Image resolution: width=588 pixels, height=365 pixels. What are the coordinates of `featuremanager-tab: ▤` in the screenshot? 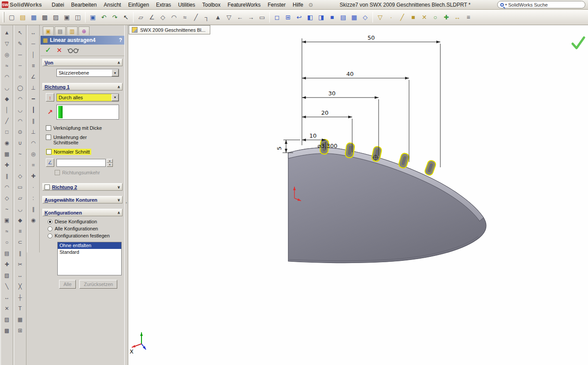 It's located at (60, 31).